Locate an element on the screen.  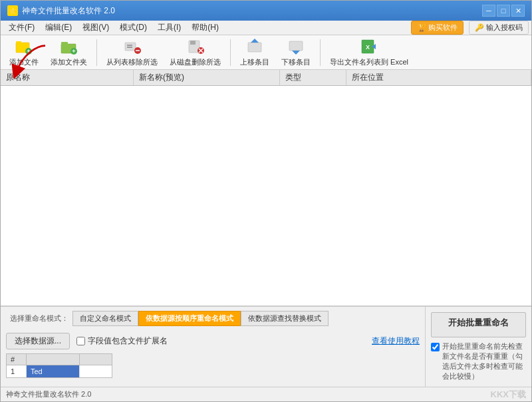
col-header-orig: 原名称 is located at coordinates (67, 77).